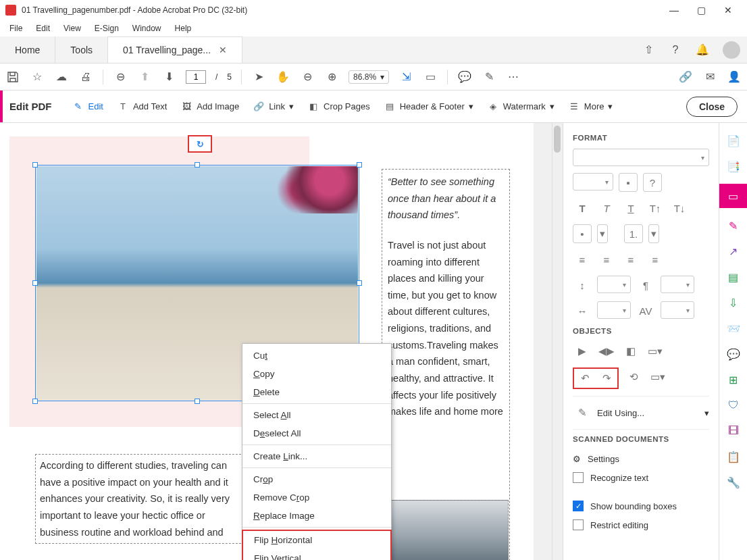 This screenshot has width=747, height=560. Describe the element at coordinates (582, 311) in the screenshot. I see `horizontal-scale-icon: ↔` at that location.